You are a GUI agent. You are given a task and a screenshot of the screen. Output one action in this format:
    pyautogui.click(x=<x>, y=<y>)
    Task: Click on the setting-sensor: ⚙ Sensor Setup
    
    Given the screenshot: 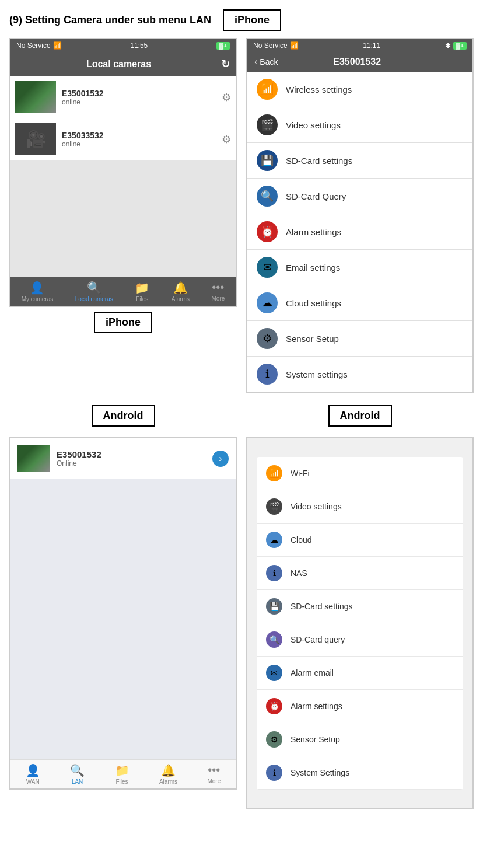 What is the action you would take?
    pyautogui.click(x=360, y=338)
    